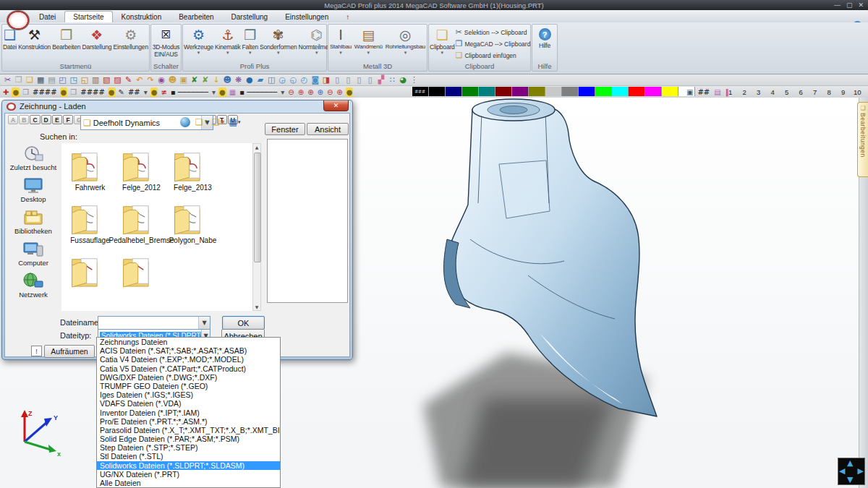 This screenshot has width=868, height=488. What do you see at coordinates (68, 120) in the screenshot?
I see `letter-filter-button: F` at bounding box center [68, 120].